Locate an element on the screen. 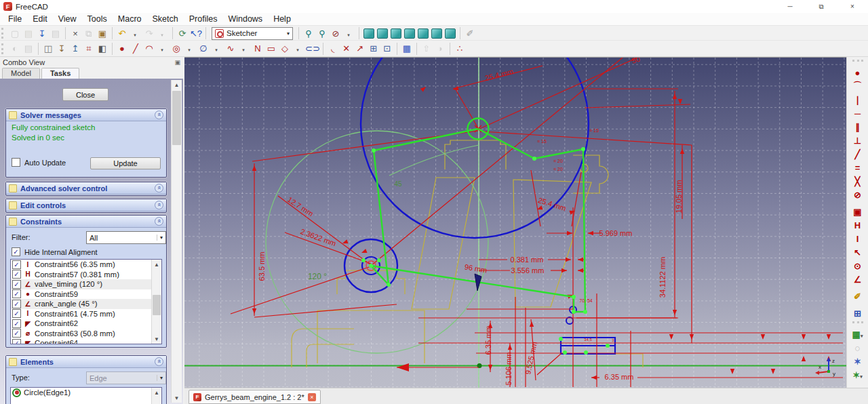 The image size is (868, 404). arc-menu-icon: ▾ is located at coordinates (162, 50).